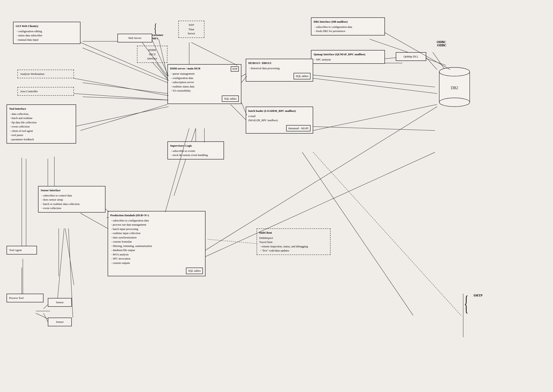  Describe the element at coordinates (157, 246) in the screenshot. I see `pd-item-7: filtering, trimming, summarization` at that location.